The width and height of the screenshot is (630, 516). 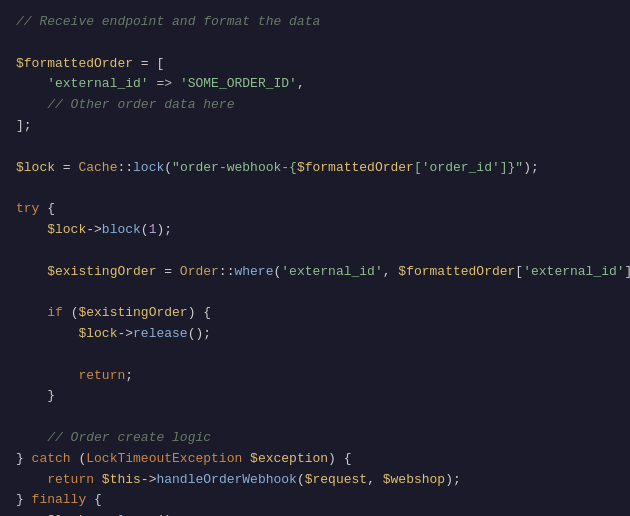 I want to click on code-line-6: ];, so click(x=315, y=126).